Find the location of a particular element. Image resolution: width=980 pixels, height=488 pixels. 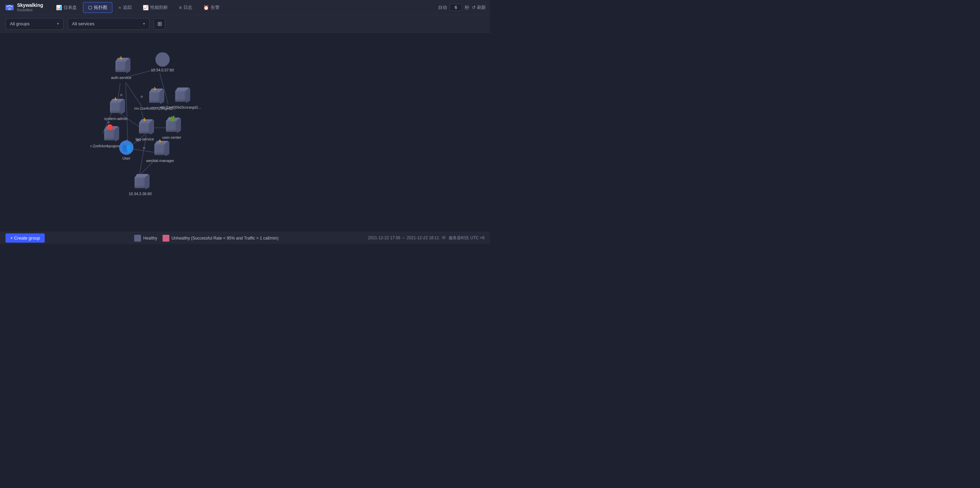

services-arrow-icon: ▾ is located at coordinates (144, 24).